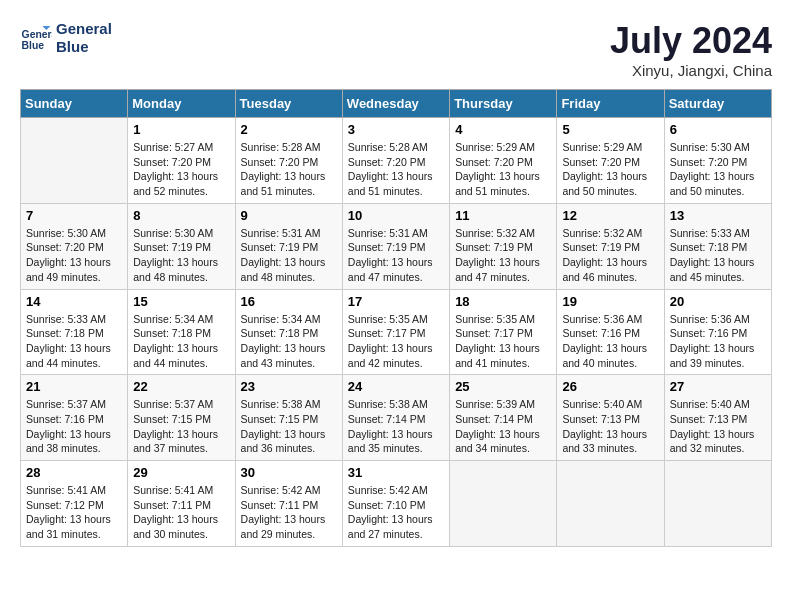  Describe the element at coordinates (396, 332) in the screenshot. I see `calendar-cell: 17Sunrise: 5:35 AM Sunset: 7:17 PM Dayli…` at that location.